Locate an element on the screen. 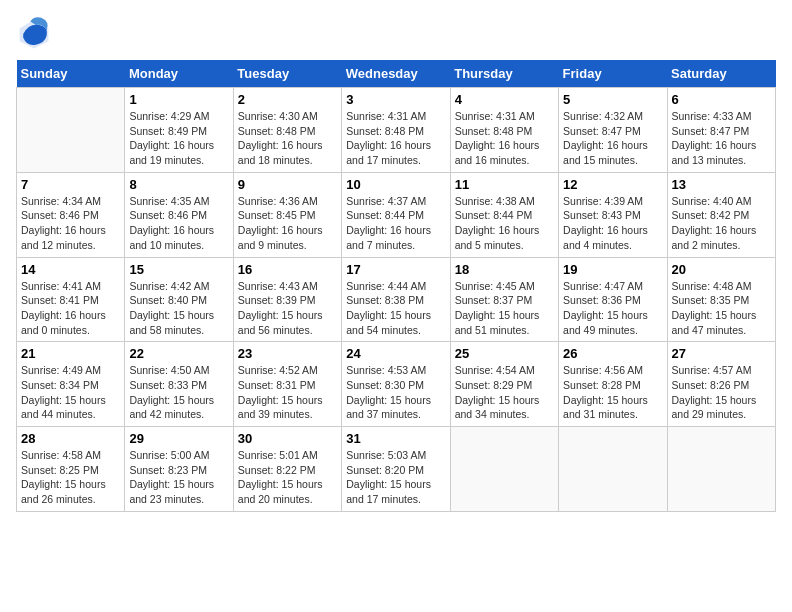  day-info: Sunrise: 4:54 AM Sunset: 8:29 PM Dayligh… is located at coordinates (504, 392).